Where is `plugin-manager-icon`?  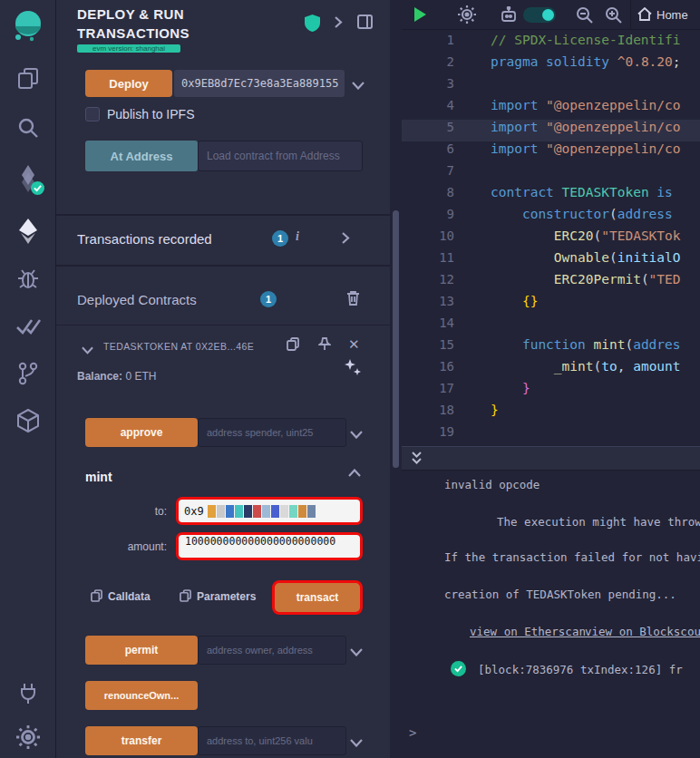 plugin-manager-icon is located at coordinates (28, 421).